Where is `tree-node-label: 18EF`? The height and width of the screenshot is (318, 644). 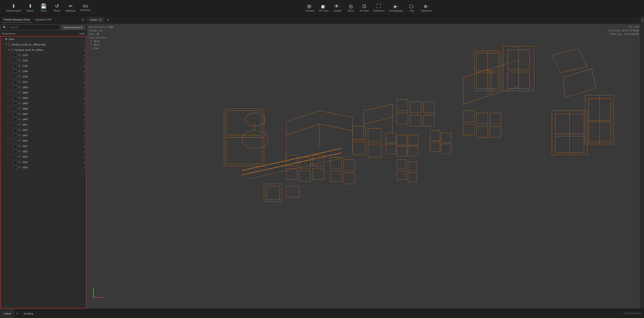
tree-node-label: 18EF is located at coordinates (51, 114).